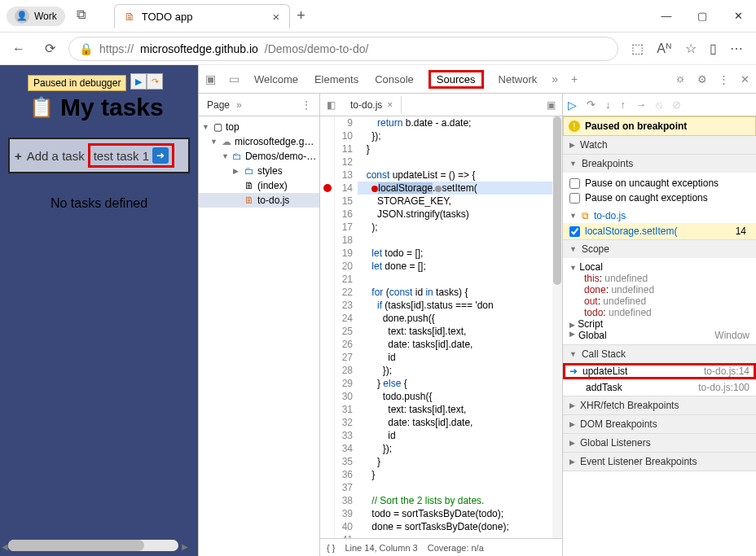 The height and width of the screenshot is (556, 756). Describe the element at coordinates (660, 462) in the screenshot. I see `section-event-listener: ▶Event Listener Breakpoints` at that location.